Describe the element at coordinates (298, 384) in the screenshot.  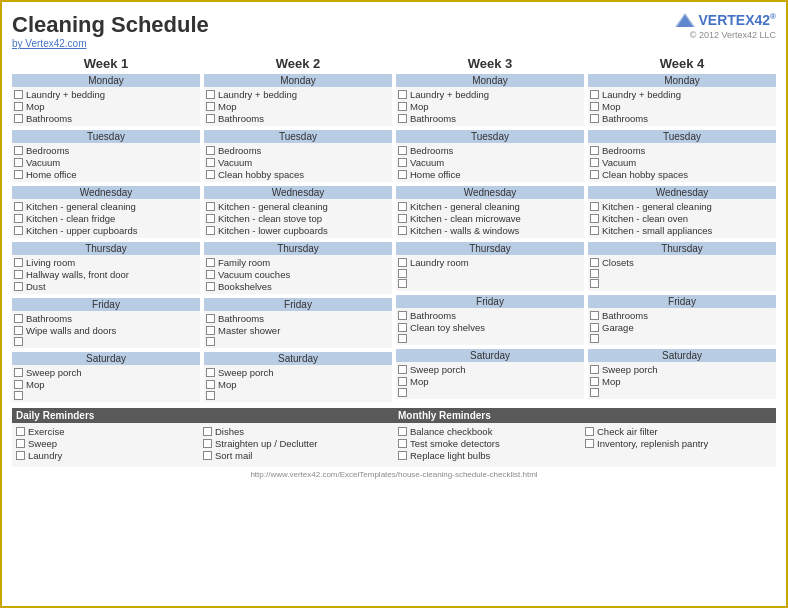
I see `week-2-day-6-tasks: Sweep porchMop` at that location.